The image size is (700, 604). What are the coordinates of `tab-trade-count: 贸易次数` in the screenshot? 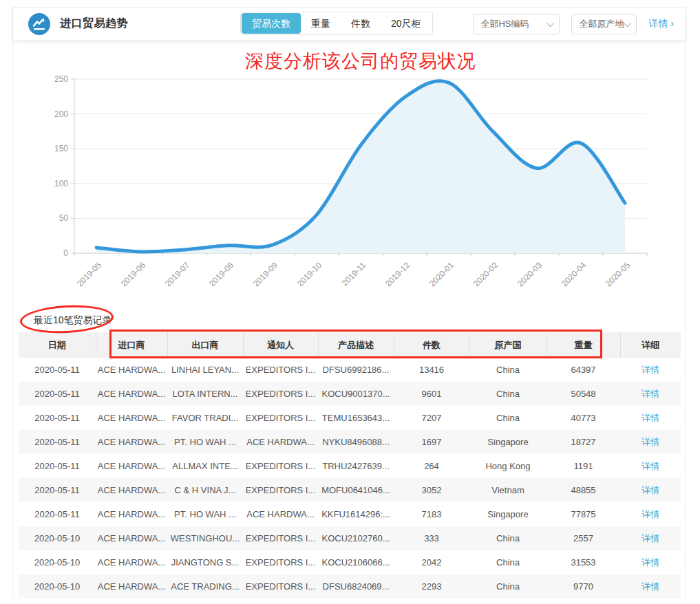 It's located at (271, 23).